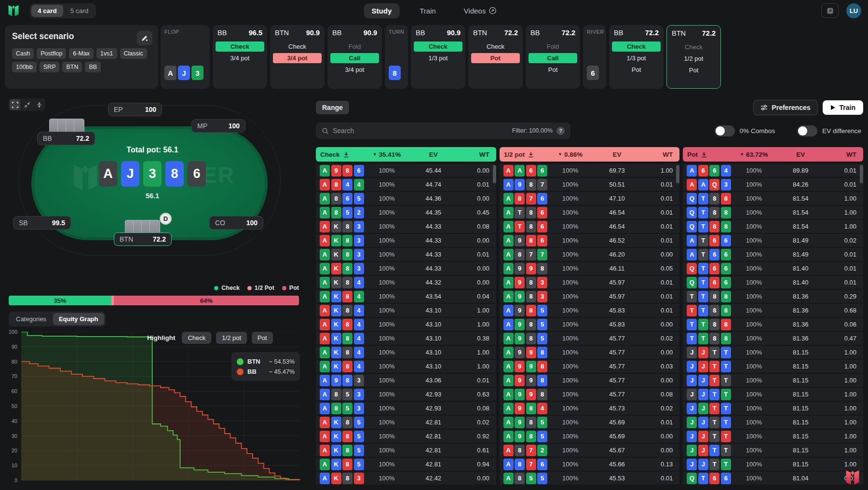 The height and width of the screenshot is (490, 868). What do you see at coordinates (745, 131) in the screenshot?
I see `toggle-0combos: 0% Combos` at bounding box center [745, 131].